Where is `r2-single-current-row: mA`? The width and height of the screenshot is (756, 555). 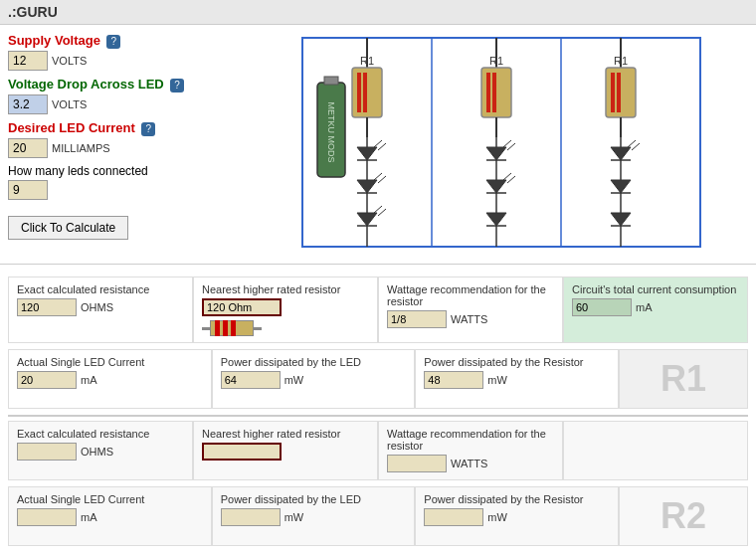
r2-single-current-row: mA is located at coordinates (109, 517).